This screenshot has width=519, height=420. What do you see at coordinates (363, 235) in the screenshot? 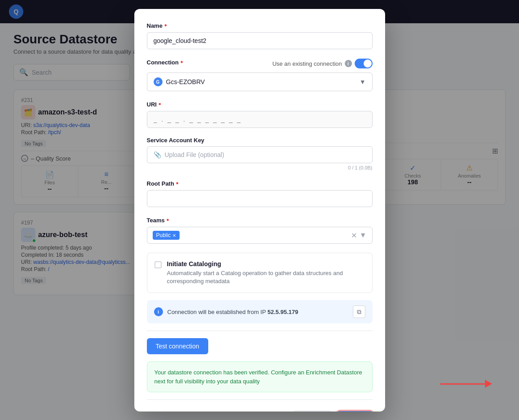
I see `chevron-teams-icon: ▼` at bounding box center [363, 235].